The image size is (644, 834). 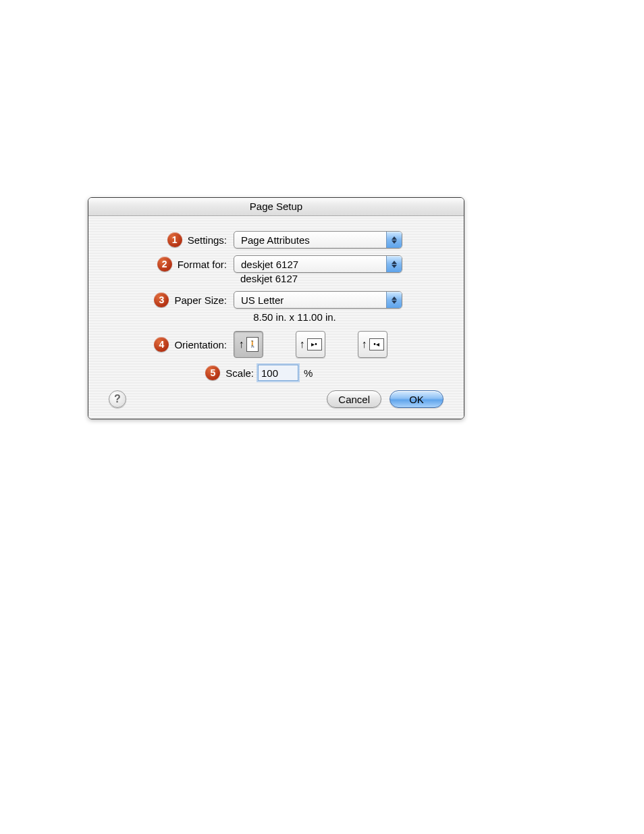 I want to click on format-for-popup: deskjet 6127, so click(x=318, y=264).